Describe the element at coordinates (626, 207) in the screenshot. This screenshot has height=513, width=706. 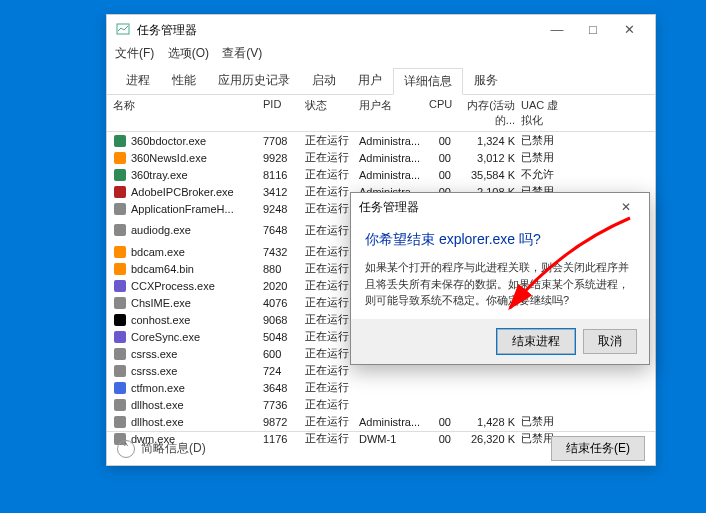
I see `dialog-close-icon: ✕` at that location.